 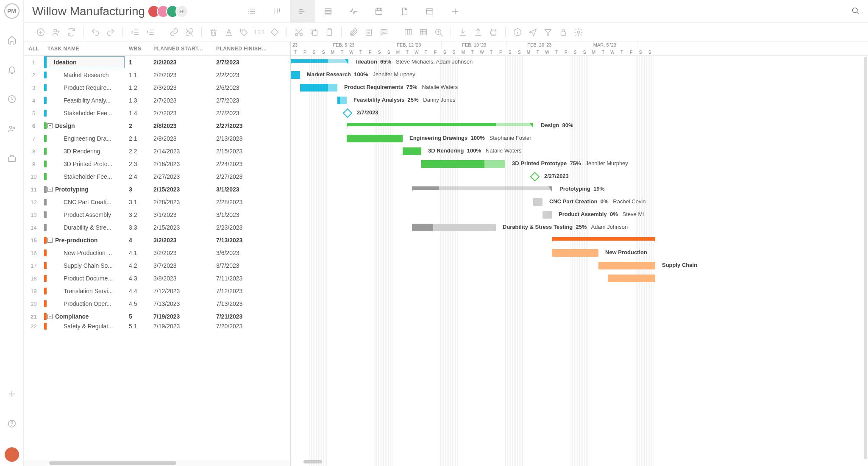 I want to click on outdent-icon, so click(x=135, y=32).